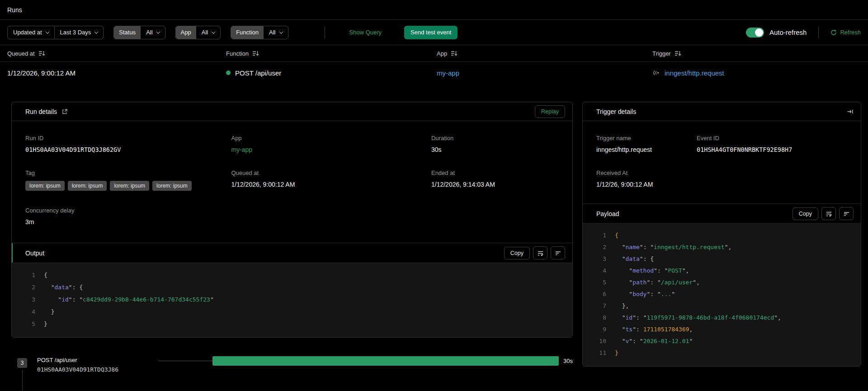 The height and width of the screenshot is (391, 868). Describe the element at coordinates (646, 144) in the screenshot. I see `field-trigger-name: Trigger name inngest/http.request` at that location.